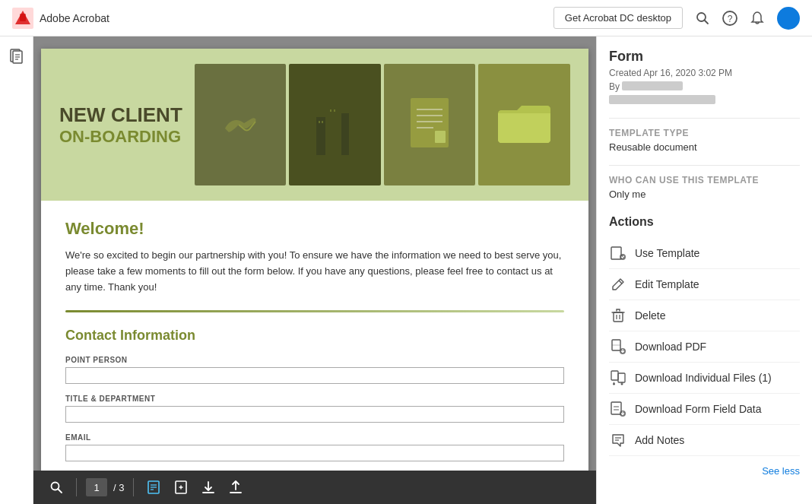  What do you see at coordinates (730, 18) in the screenshot?
I see `help-icon: ?` at bounding box center [730, 18].